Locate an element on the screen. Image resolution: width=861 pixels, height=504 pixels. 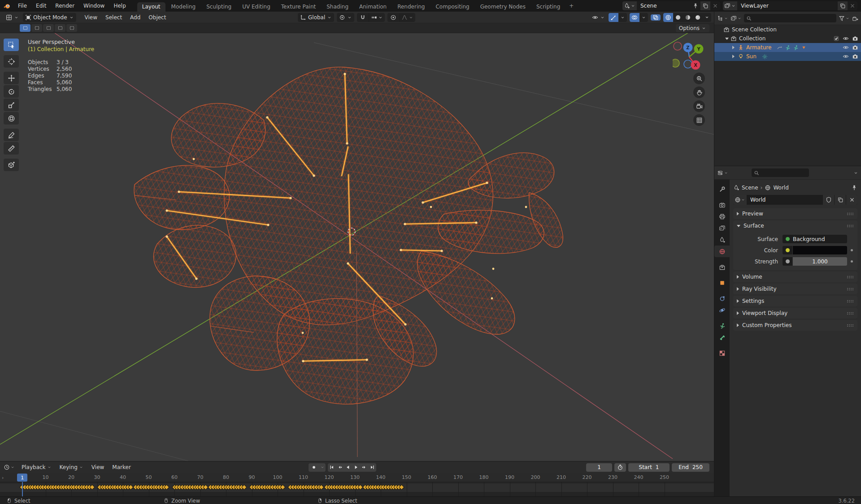
workspace-tab: Compositing is located at coordinates (452, 7).